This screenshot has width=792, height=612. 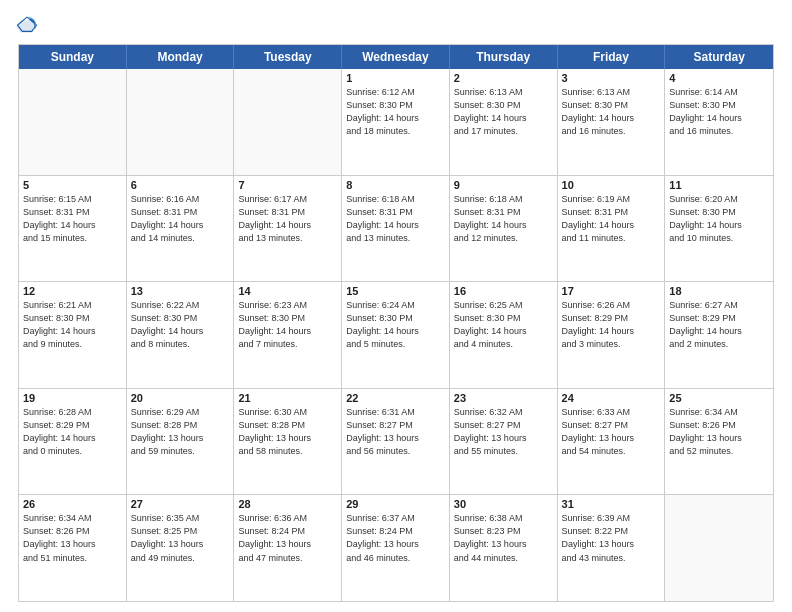 I want to click on day-info-8: Sunrise: 6:18 AM Sunset: 8:31 PM Dayligh…, so click(x=396, y=219).